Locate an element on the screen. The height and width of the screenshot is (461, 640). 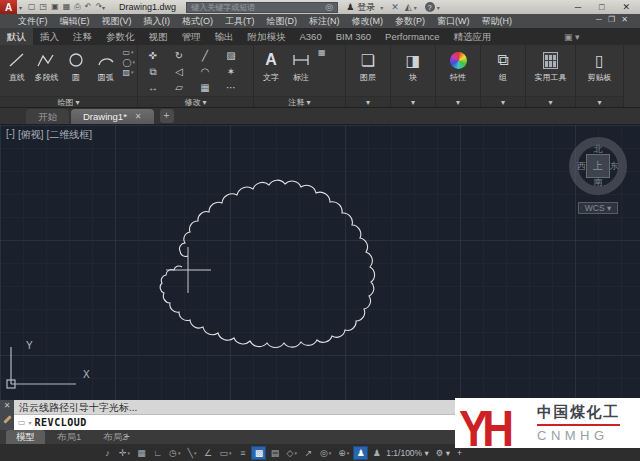
lineweight-icon: ≡ is located at coordinates (242, 453).